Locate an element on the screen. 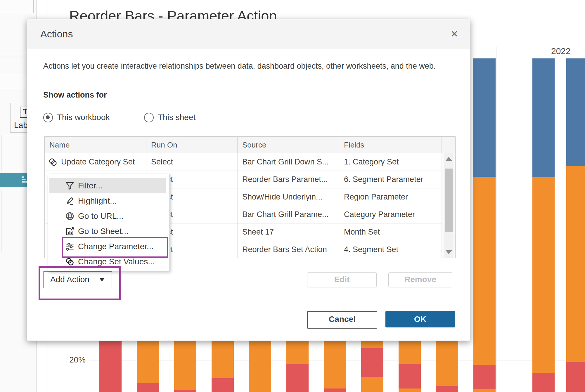  ok-button: OK is located at coordinates (420, 319).